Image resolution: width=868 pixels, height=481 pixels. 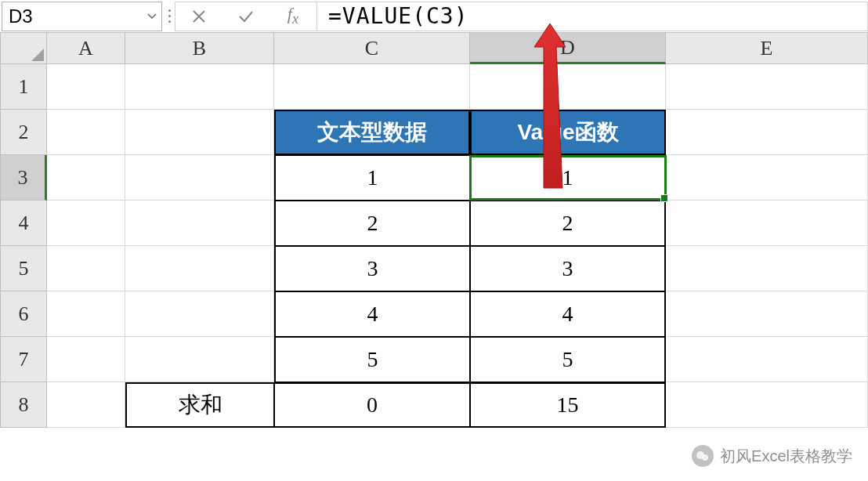 I want to click on row-header-5: 5, so click(x=24, y=269).